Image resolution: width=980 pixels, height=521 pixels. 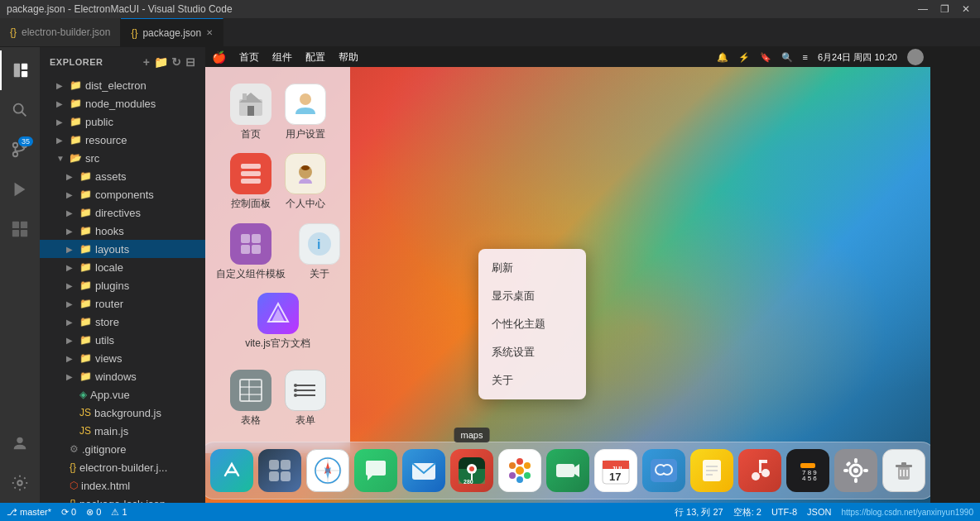 I want to click on context-system-settings: 系统设置, so click(x=532, y=352).